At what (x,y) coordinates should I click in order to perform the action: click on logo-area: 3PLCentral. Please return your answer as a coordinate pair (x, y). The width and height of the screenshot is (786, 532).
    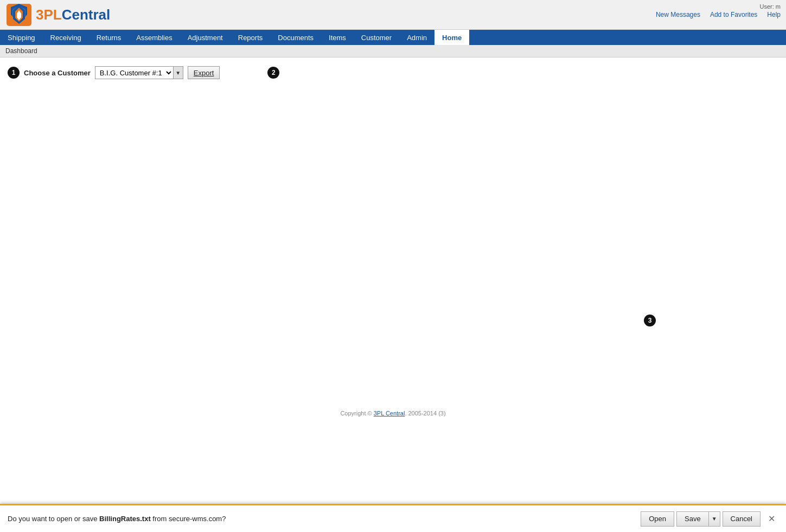
    Looking at the image, I should click on (57, 15).